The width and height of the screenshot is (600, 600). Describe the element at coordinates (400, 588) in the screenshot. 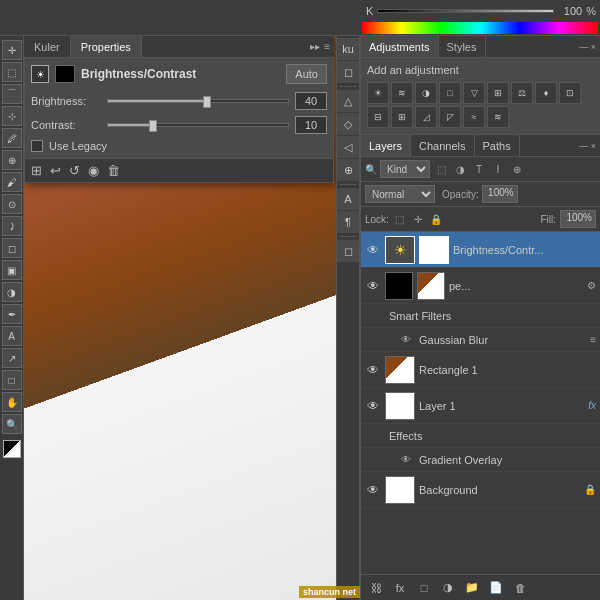

I see `fx-icon: fx` at that location.